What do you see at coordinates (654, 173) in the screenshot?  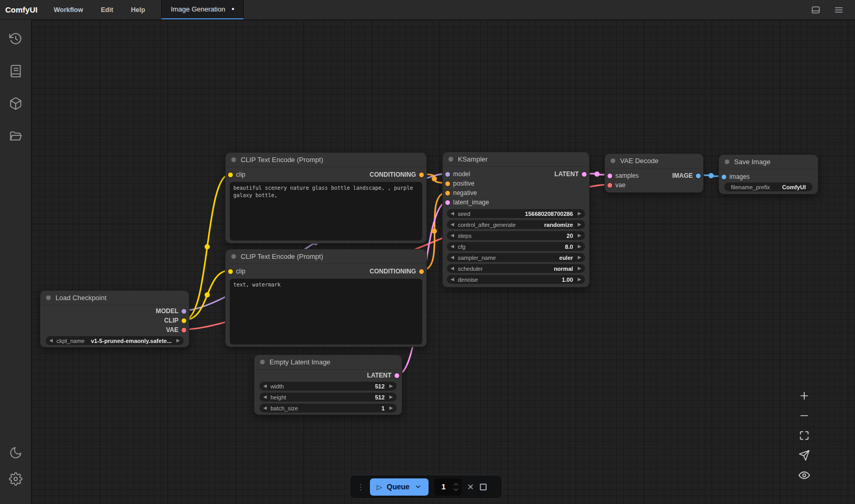 I see `node-vae-decode: VAE Decode samples IMAGE vae` at bounding box center [654, 173].